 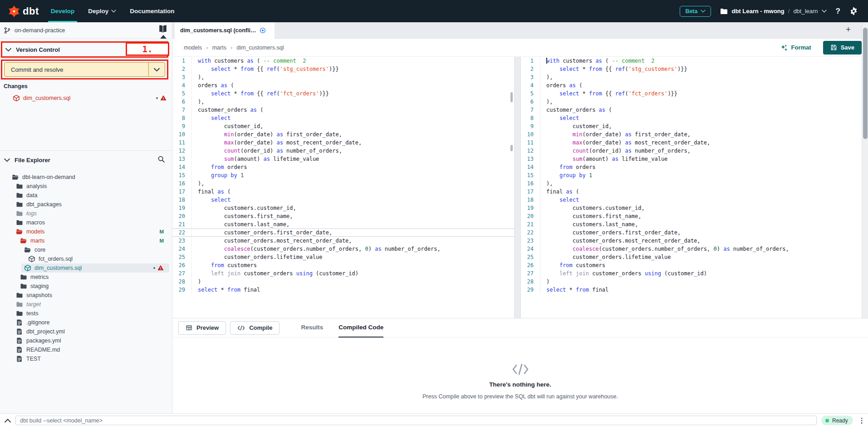 What do you see at coordinates (193, 48) in the screenshot?
I see `breadcrumb-item-models: models` at bounding box center [193, 48].